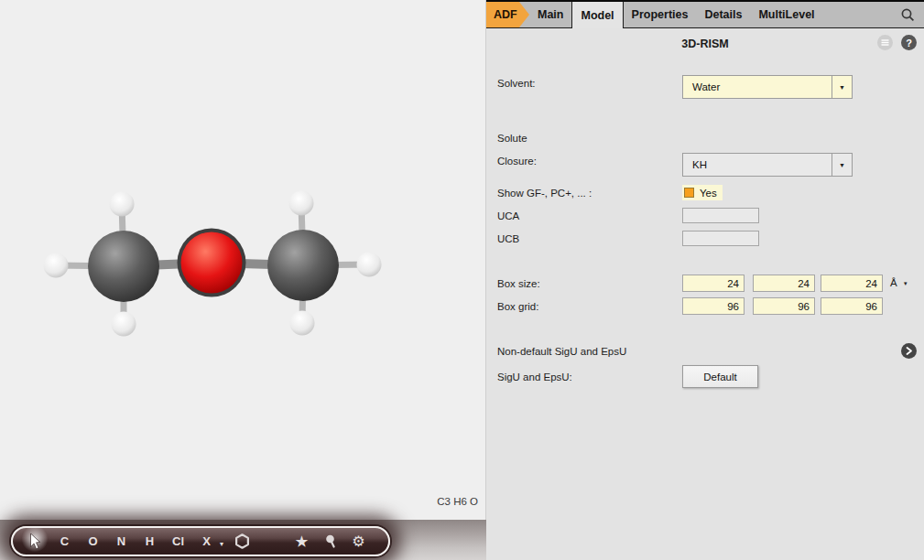 The width and height of the screenshot is (924, 560). What do you see at coordinates (908, 15) in the screenshot?
I see `search-icon` at bounding box center [908, 15].